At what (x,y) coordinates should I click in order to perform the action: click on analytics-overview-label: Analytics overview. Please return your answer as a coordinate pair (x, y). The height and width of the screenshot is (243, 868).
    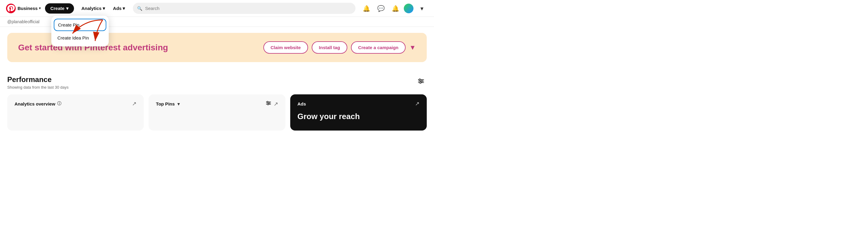
    Looking at the image, I should click on (35, 104).